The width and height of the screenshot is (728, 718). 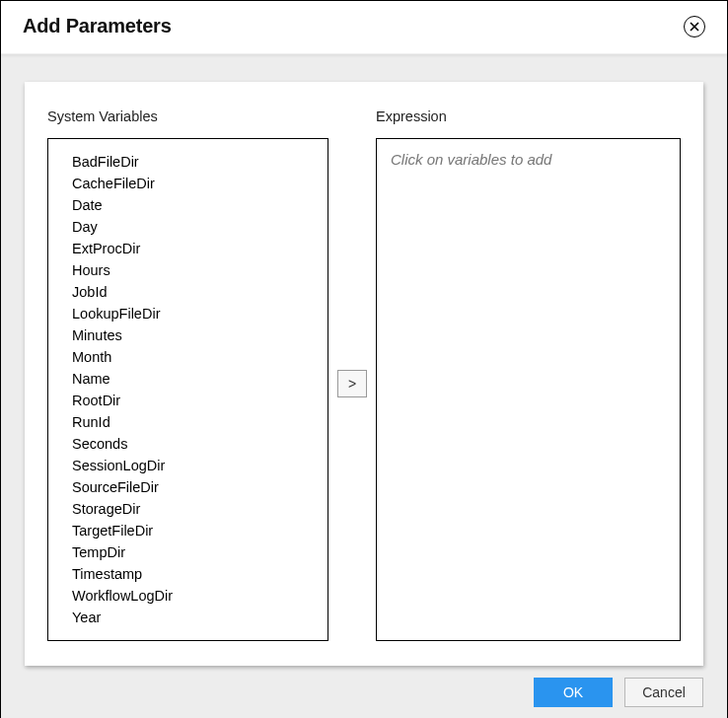 What do you see at coordinates (195, 335) in the screenshot?
I see `list-item: Minutes` at bounding box center [195, 335].